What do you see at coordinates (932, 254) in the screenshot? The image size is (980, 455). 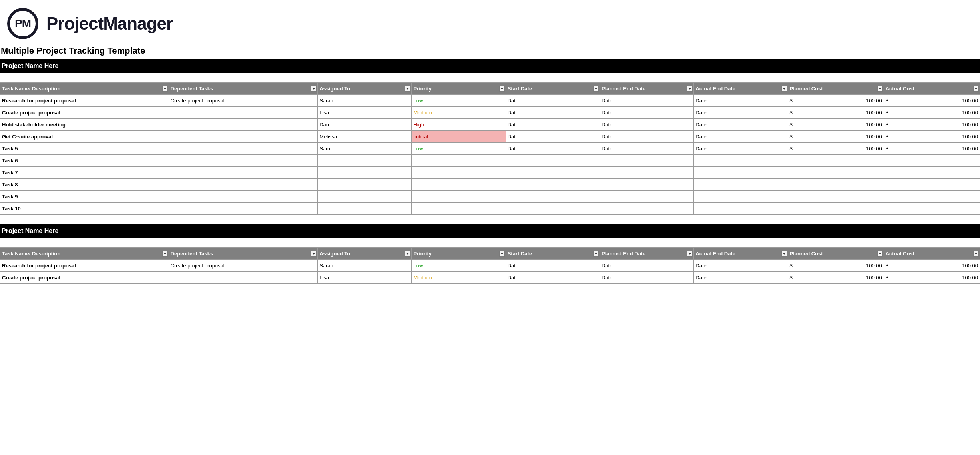 I see `column-header-actual_cost: Actual Cost` at bounding box center [932, 254].